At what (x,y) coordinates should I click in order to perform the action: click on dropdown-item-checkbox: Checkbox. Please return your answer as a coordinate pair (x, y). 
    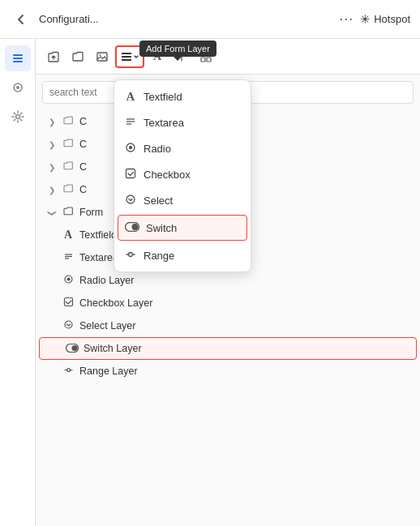
    Looking at the image, I should click on (182, 174).